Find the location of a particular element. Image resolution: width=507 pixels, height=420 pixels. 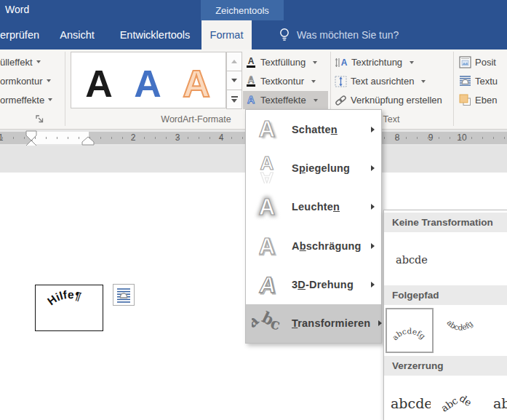

right-indent-marker is located at coordinates (88, 141).